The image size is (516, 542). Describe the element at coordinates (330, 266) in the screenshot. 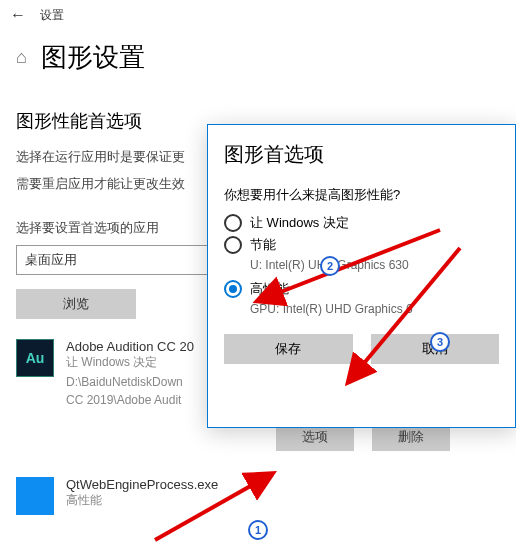

I see `annotation-badge-2: 2` at that location.